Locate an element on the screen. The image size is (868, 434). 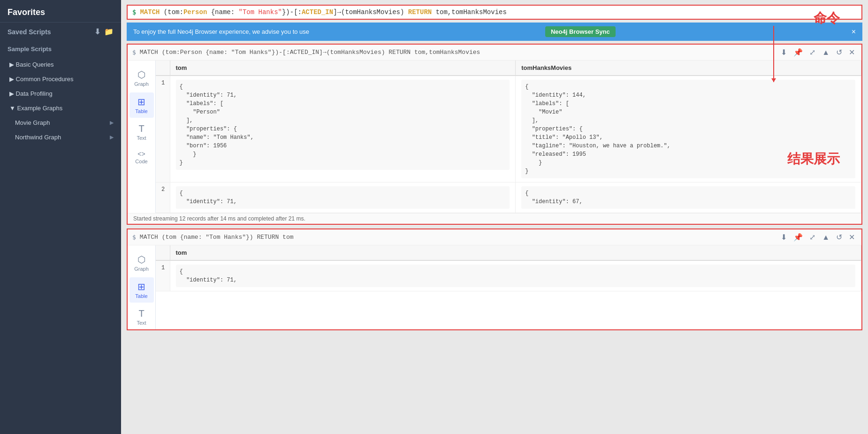
row-num-2: 2 is located at coordinates (163, 198).